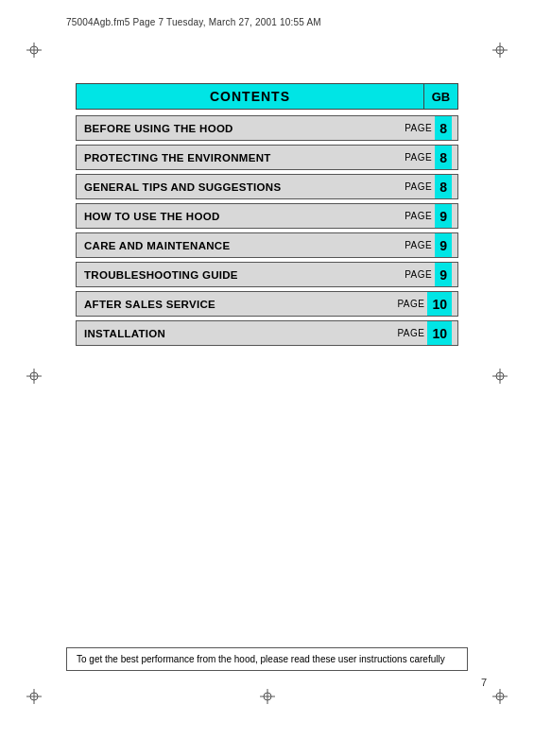 This screenshot has width=534, height=756. What do you see at coordinates (234, 304) in the screenshot?
I see `toc-item-label: AFTER SALES SERVICE` at bounding box center [234, 304].